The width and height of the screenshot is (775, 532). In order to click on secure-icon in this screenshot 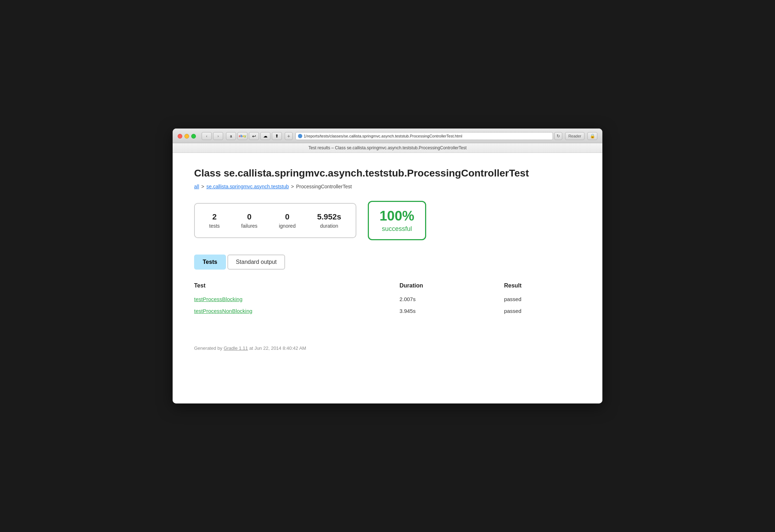, I will do `click(300, 136)`.